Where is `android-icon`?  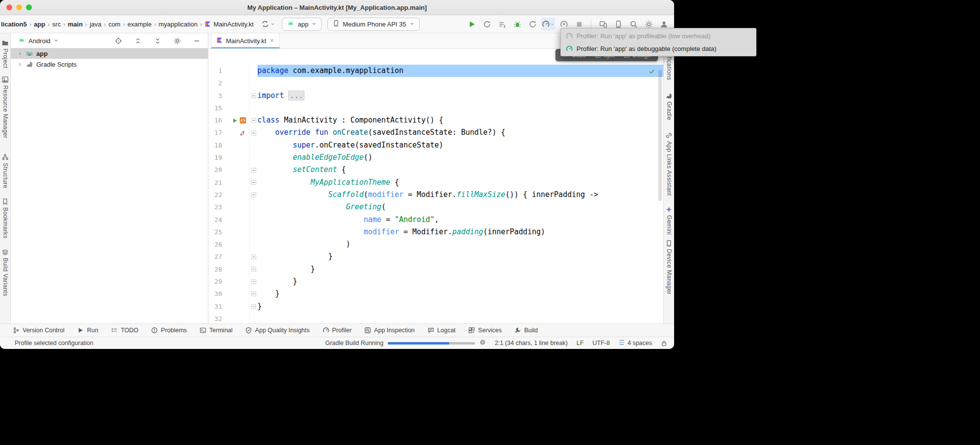
android-icon is located at coordinates (22, 40).